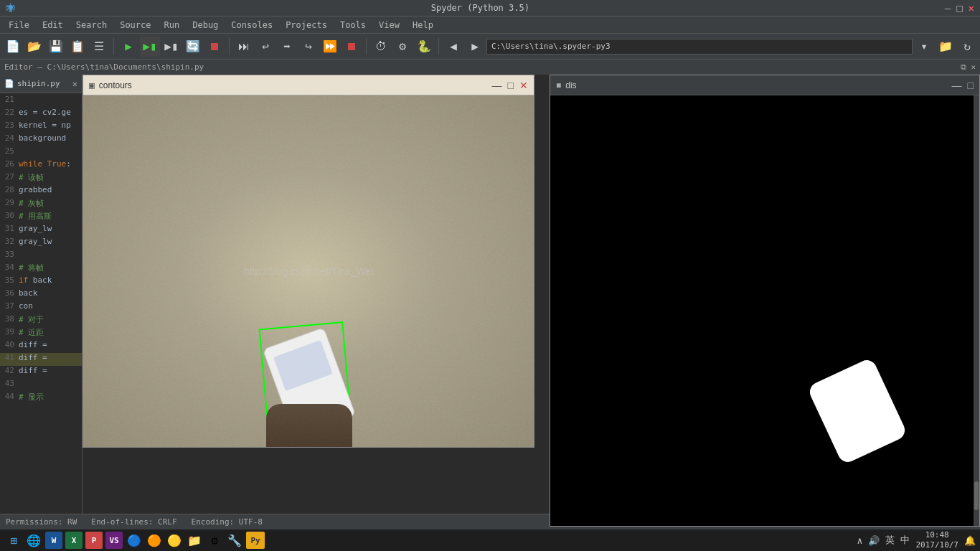 The width and height of the screenshot is (980, 551). I want to click on dis-maximize-button: □, so click(971, 85).